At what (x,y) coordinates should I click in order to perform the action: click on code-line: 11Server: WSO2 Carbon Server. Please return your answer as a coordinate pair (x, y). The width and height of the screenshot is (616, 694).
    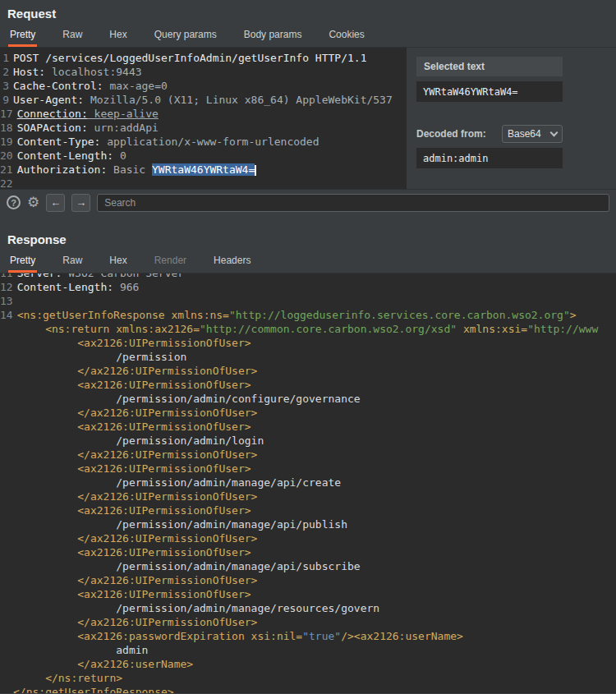
    Looking at the image, I should click on (308, 277).